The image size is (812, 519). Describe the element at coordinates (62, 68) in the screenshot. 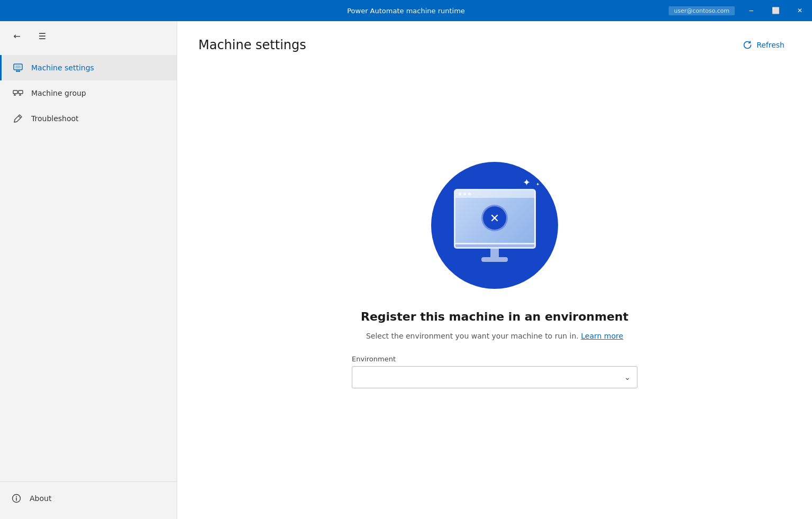

I see `sidebar-item-machine-settings-label: Machine settings` at that location.